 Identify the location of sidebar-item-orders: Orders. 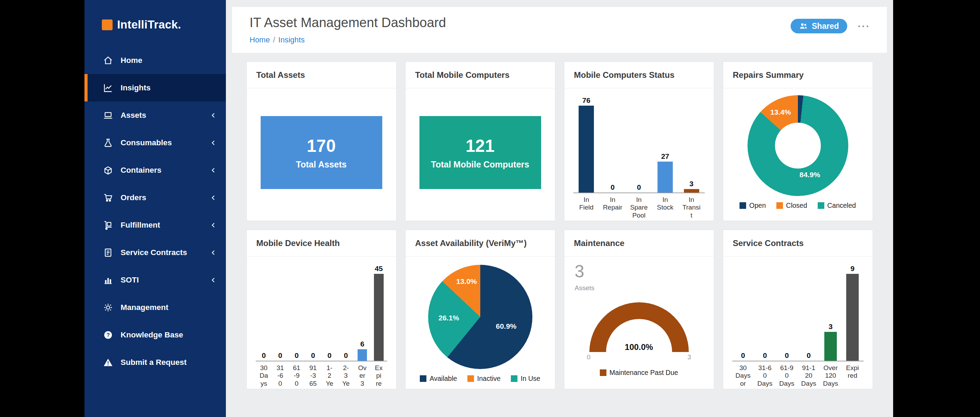
(155, 197).